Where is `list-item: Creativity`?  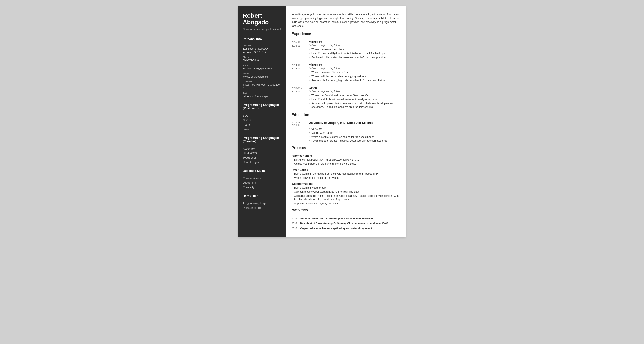 list-item: Creativity is located at coordinates (262, 187).